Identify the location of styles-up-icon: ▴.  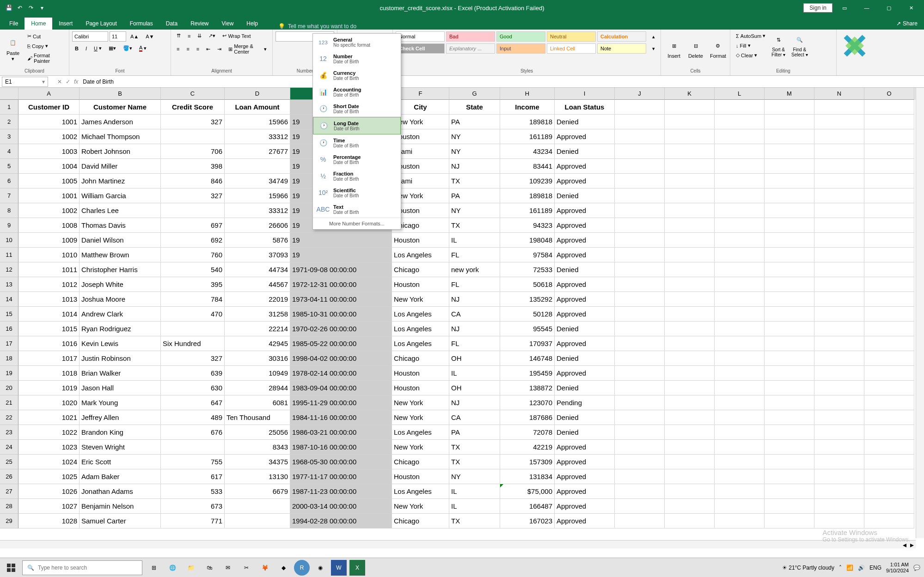
(654, 37).